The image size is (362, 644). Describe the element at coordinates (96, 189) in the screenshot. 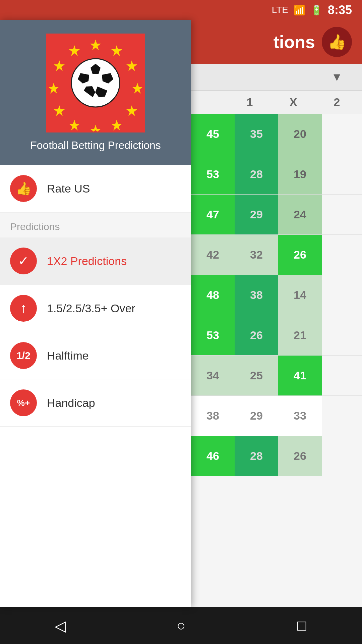

I see `menu-item-rate-us: 👍 Rate US` at that location.